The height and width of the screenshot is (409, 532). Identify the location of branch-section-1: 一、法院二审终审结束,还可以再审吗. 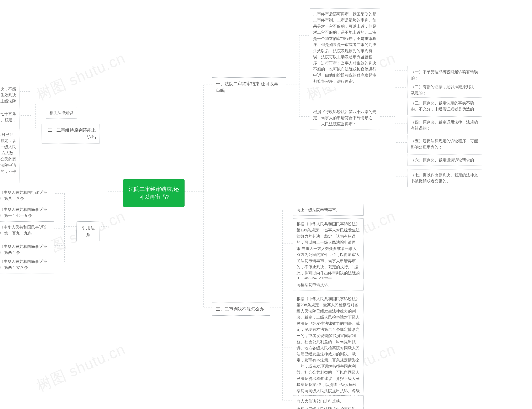
(249, 87).